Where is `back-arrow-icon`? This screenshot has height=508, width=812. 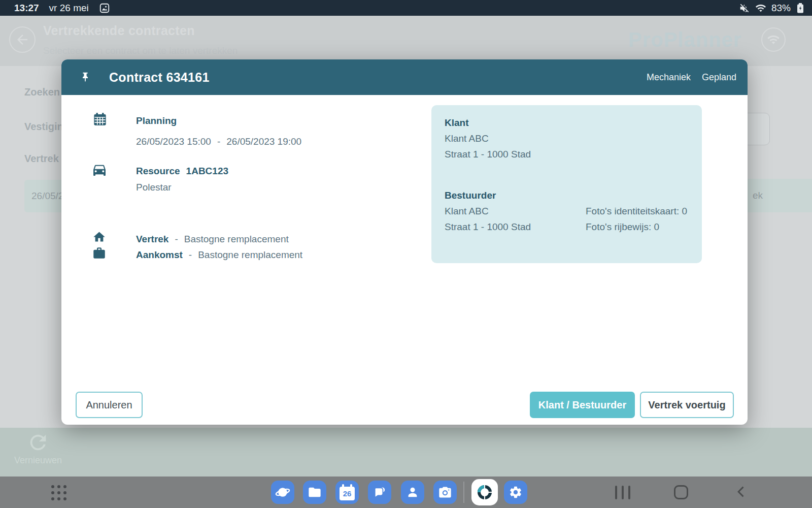 back-arrow-icon is located at coordinates (22, 40).